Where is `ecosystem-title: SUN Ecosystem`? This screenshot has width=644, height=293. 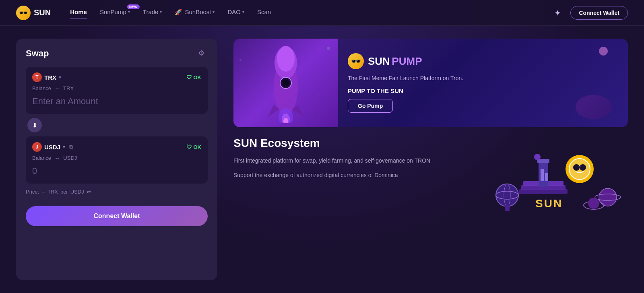 ecosystem-title: SUN Ecosystem is located at coordinates (349, 143).